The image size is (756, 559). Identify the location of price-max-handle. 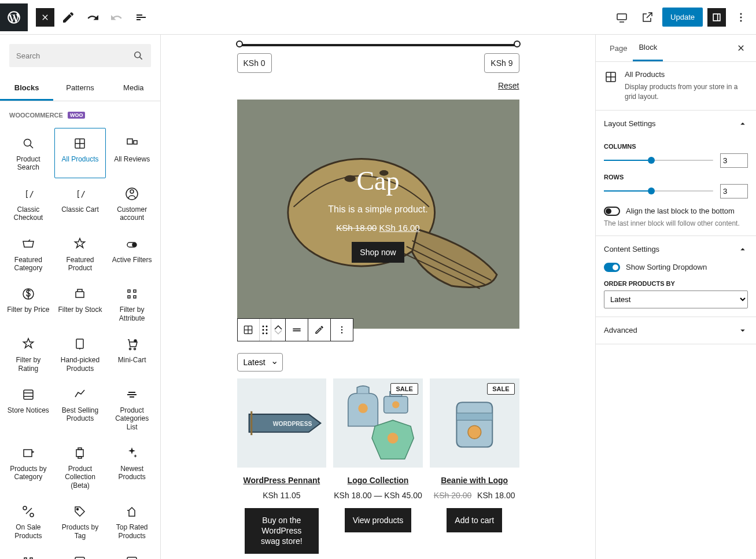
(517, 44).